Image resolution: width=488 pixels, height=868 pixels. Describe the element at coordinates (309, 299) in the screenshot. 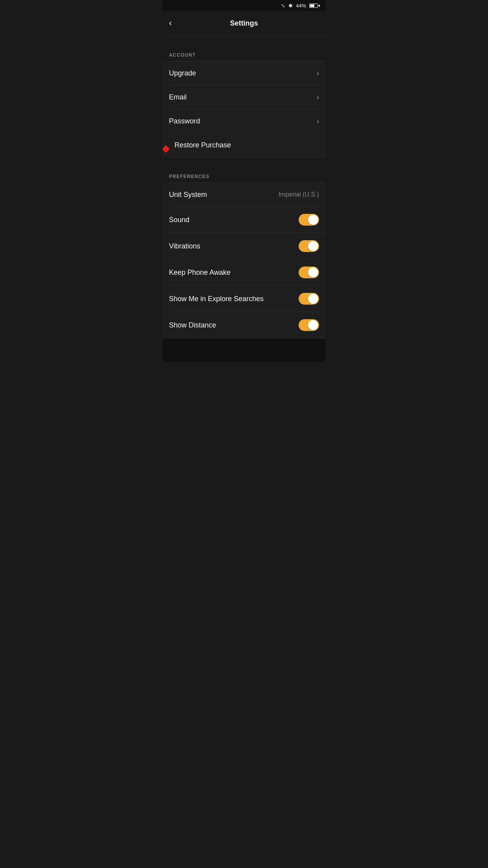

I see `show-me-in-explore-toggle` at that location.